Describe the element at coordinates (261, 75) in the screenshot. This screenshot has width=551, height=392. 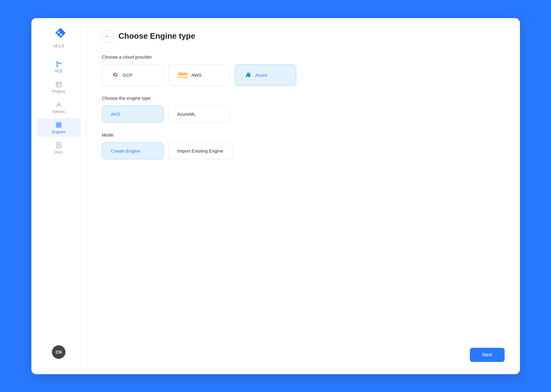
I see `azure-label: Azure` at that location.